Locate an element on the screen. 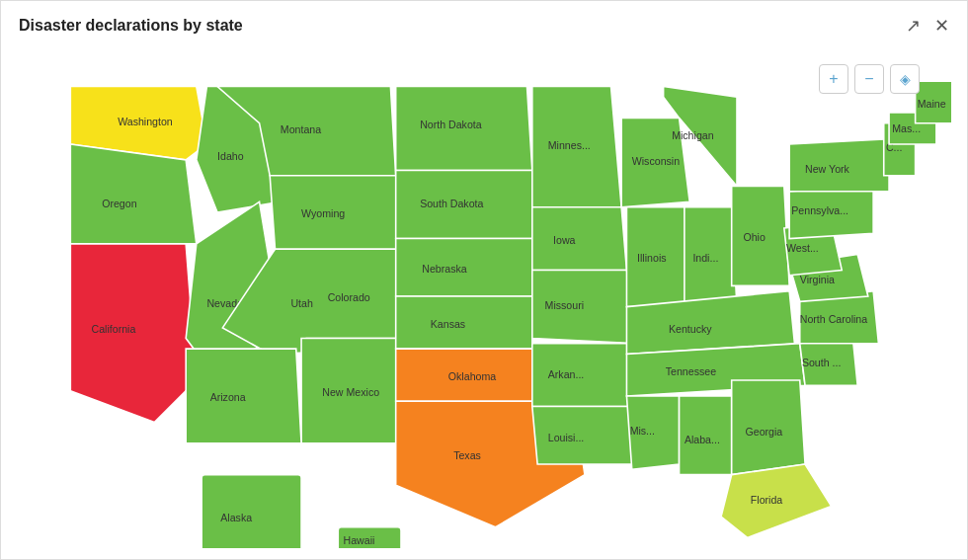  state-AL is located at coordinates (705, 436).